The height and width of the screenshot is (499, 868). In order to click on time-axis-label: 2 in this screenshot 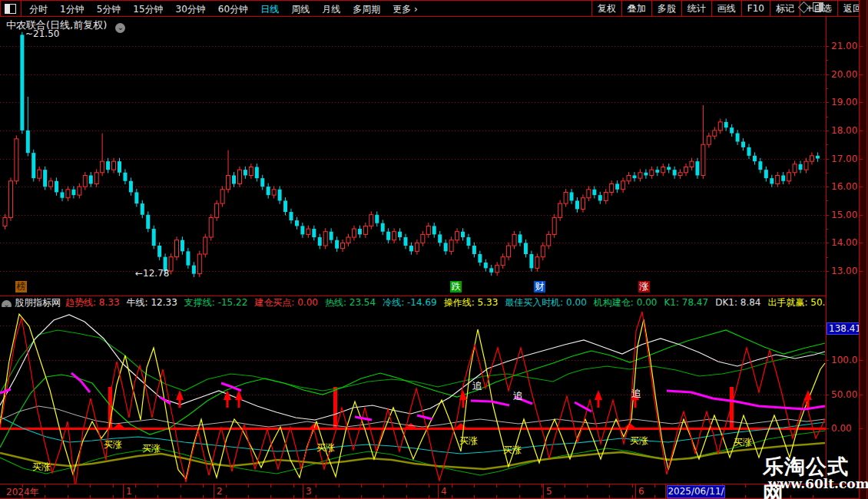, I will do `click(220, 491)`.